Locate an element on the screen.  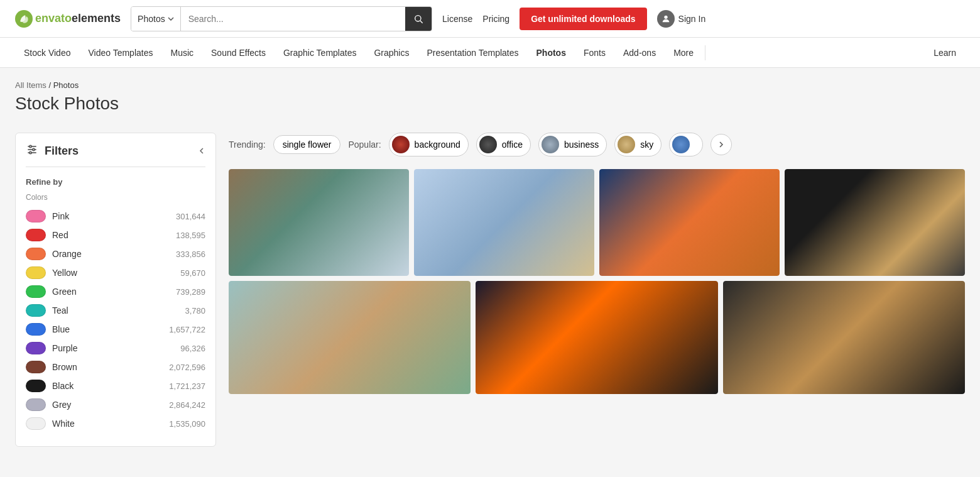
color-count: 333,856 is located at coordinates (191, 254).